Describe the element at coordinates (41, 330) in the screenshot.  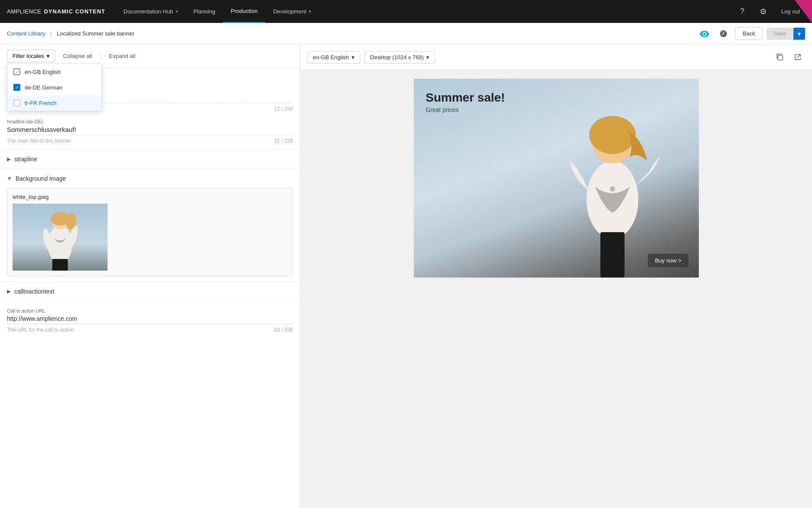
I see `url-field-hint: The URL for the call to action` at that location.